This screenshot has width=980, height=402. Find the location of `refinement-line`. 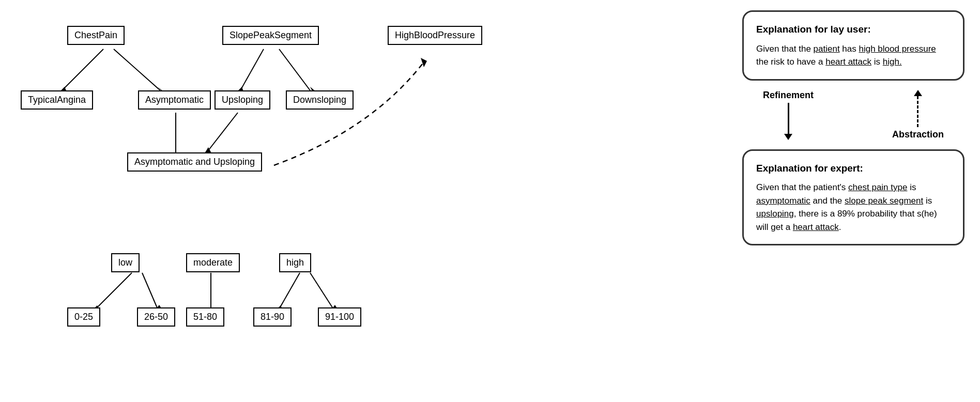

refinement-line is located at coordinates (789, 118).